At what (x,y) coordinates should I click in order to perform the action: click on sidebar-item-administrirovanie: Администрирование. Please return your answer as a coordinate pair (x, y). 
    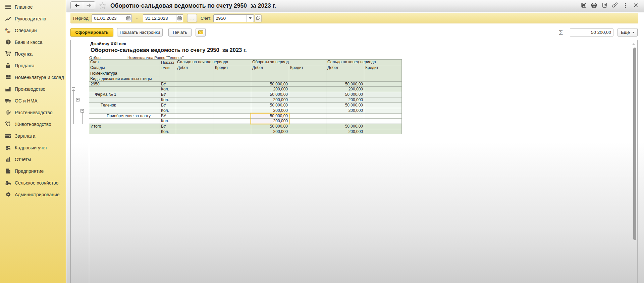
    Looking at the image, I should click on (33, 194).